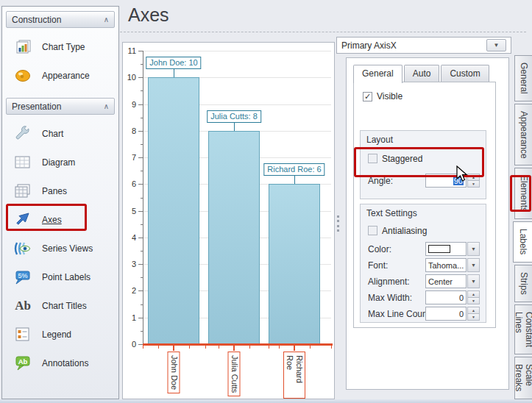 Image resolution: width=532 pixels, height=403 pixels. I want to click on sidebar-item-appearance: Appearance, so click(60, 75).